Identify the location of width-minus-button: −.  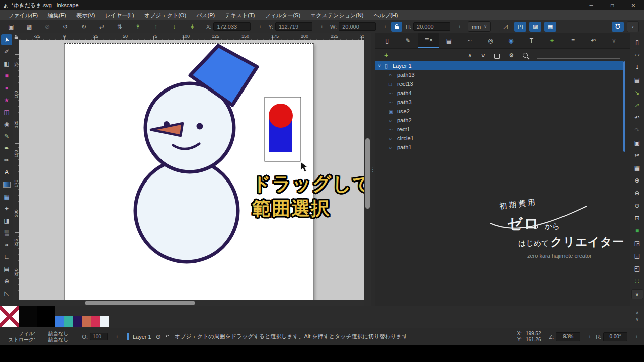
(379, 27).